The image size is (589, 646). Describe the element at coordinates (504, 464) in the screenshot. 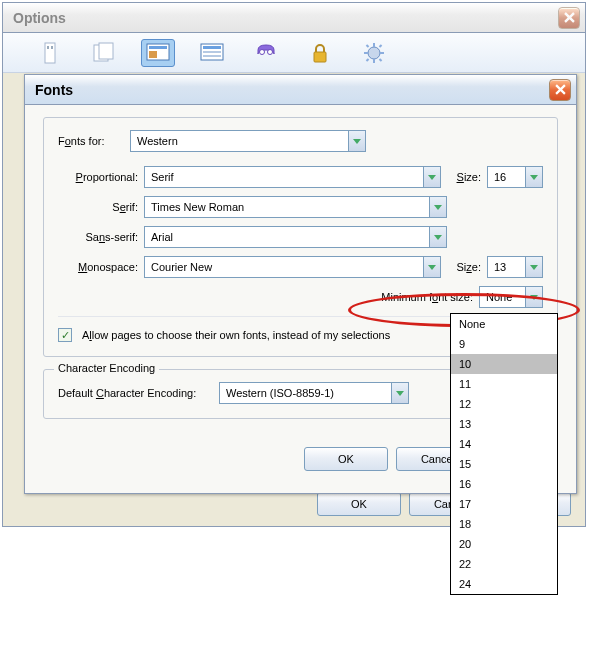

I see `dropdown-item: 15` at that location.